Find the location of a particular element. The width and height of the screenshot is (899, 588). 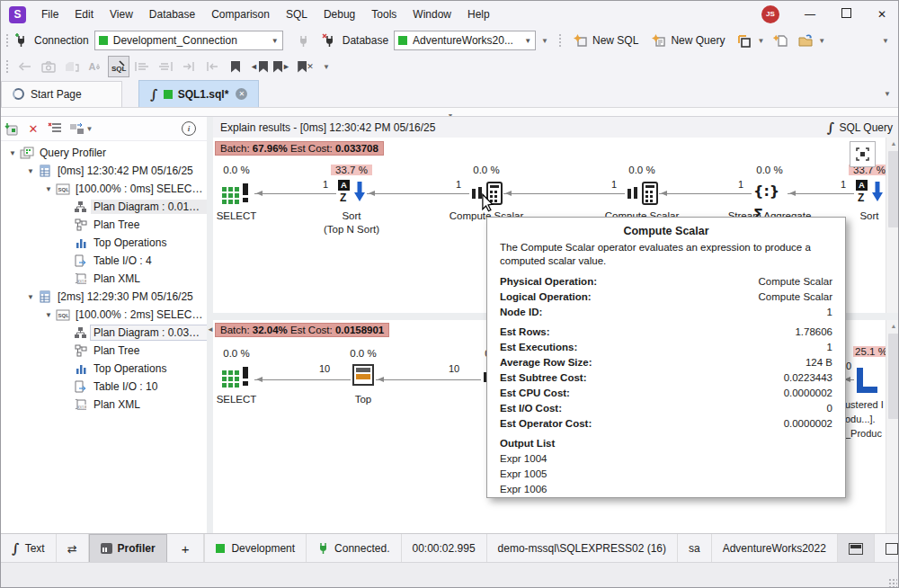

bookmark-icon is located at coordinates (236, 67).